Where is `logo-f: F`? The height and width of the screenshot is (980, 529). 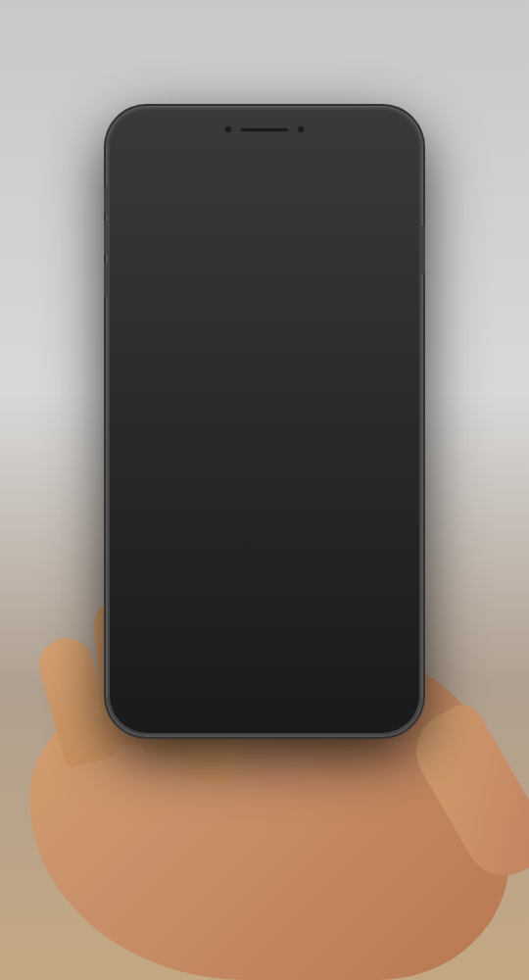
logo-f: F is located at coordinates (159, 169).